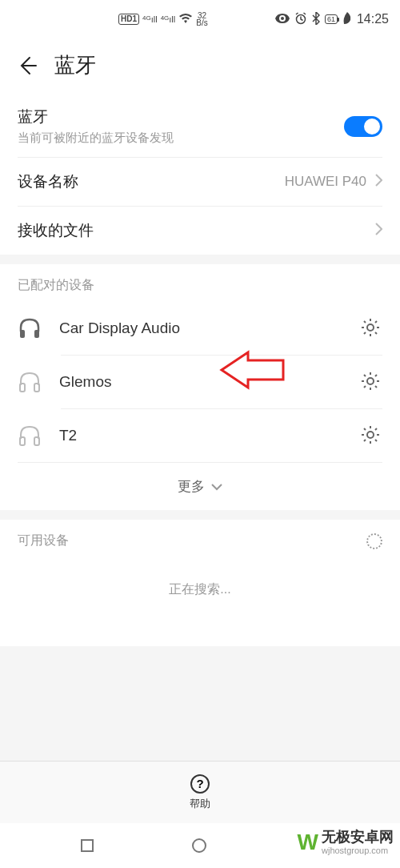 This screenshot has width=400, height=868. What do you see at coordinates (201, 328) in the screenshot?
I see `device-name-text: Car Display Audio` at bounding box center [201, 328].